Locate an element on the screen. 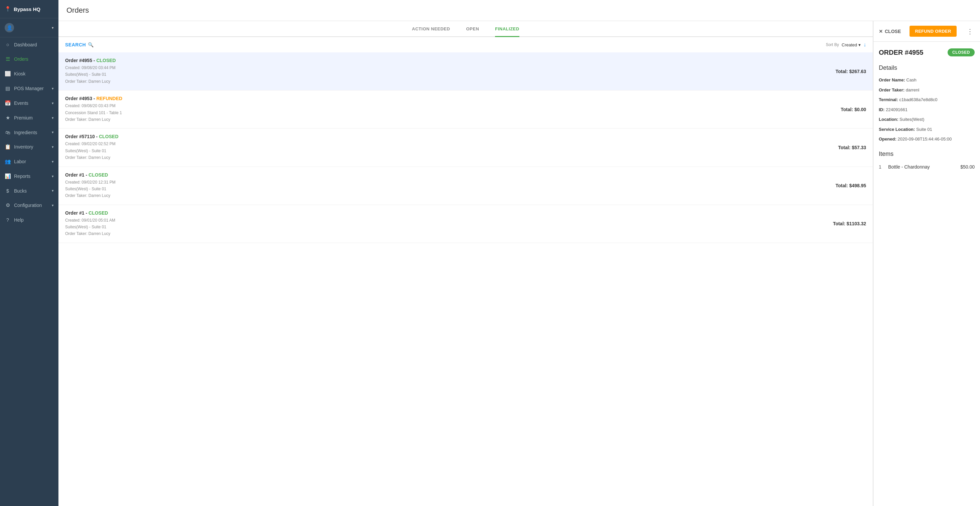 The width and height of the screenshot is (980, 506). order-title-57110: Order #57110 - CLOSED is located at coordinates (452, 136).